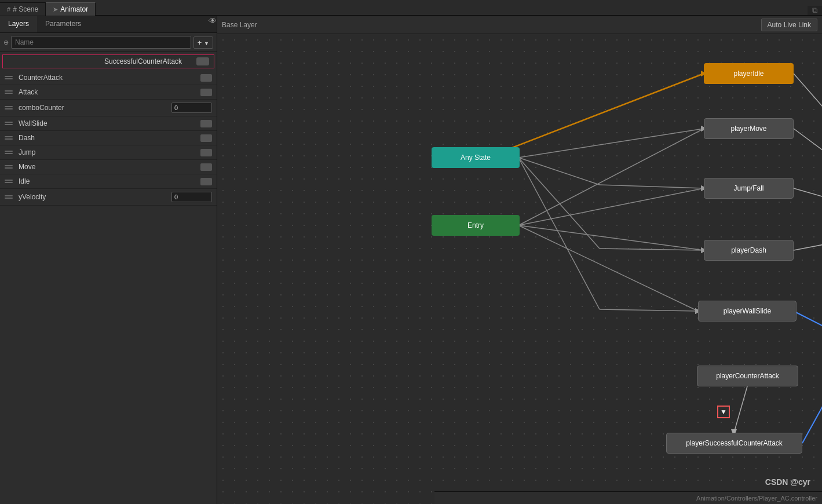 The height and width of the screenshot is (504, 822). What do you see at coordinates (151, 61) in the screenshot?
I see `selected-param-name: SuccessfulCounterAttack` at bounding box center [151, 61].